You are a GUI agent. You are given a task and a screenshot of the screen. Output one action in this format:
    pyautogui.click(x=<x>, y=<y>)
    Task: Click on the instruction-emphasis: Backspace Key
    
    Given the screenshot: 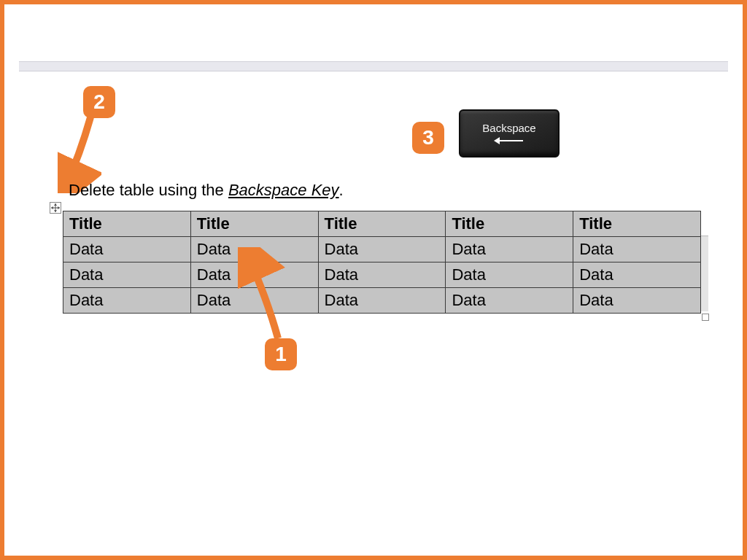 What is the action you would take?
    pyautogui.click(x=284, y=190)
    